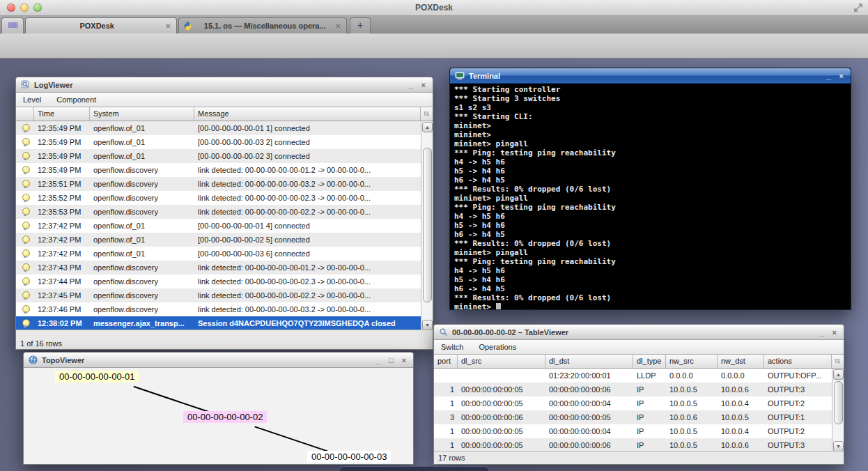 The image size is (868, 471). What do you see at coordinates (224, 85) in the screenshot?
I see `logviewer-titlebar: LogViewer _ ×` at bounding box center [224, 85].